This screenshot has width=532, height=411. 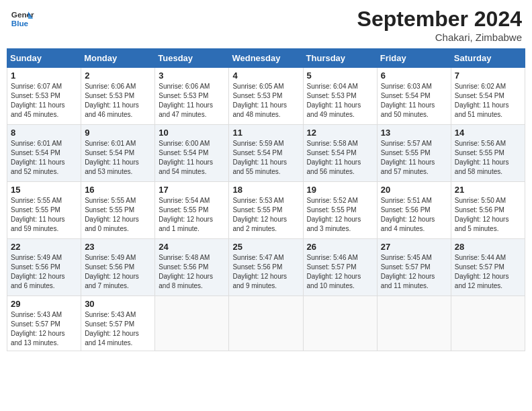 I want to click on weekday-header-tuesday: Tuesday, so click(x=192, y=58).